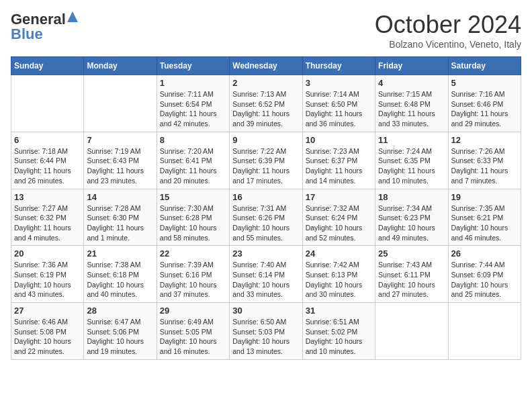 This screenshot has height=411, width=532. What do you see at coordinates (339, 332) in the screenshot?
I see `calendar-cell: 31Sunrise: 6:51 AMSunset: 5:02 PMDayligh…` at bounding box center [339, 332].